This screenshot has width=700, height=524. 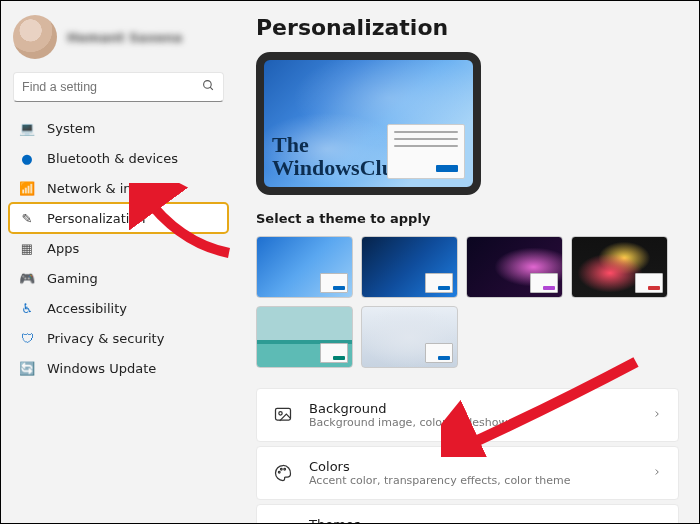 I want to click on apps-icon: ▦, so click(x=27, y=248).